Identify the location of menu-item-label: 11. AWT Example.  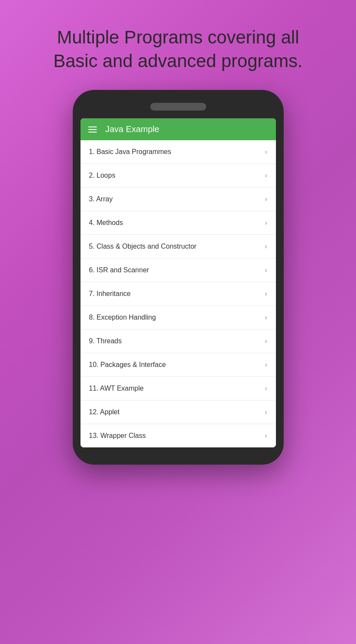
(116, 388).